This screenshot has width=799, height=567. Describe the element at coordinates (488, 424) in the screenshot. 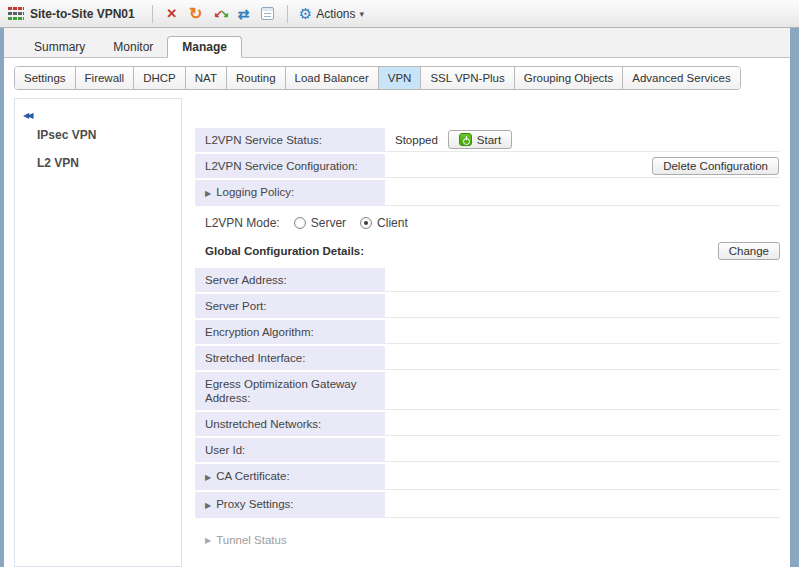

I see `table-row: Unstretched Networks:` at that location.